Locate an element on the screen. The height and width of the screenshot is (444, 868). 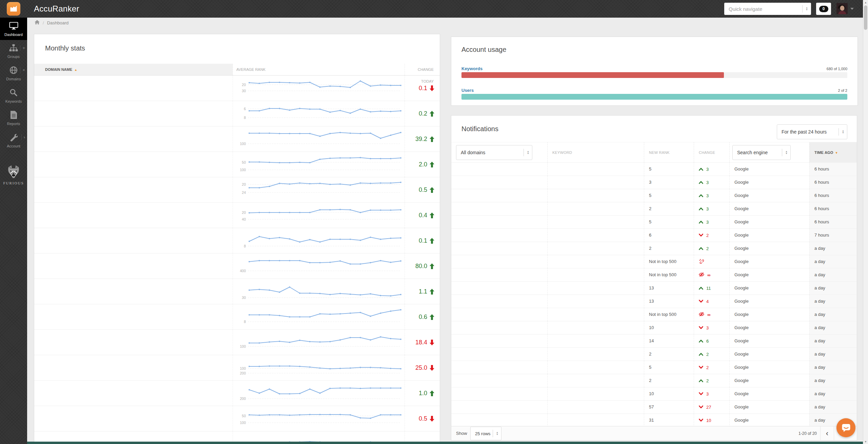
period-filter-select: For the past 24 hours ▲▼ is located at coordinates (812, 132).